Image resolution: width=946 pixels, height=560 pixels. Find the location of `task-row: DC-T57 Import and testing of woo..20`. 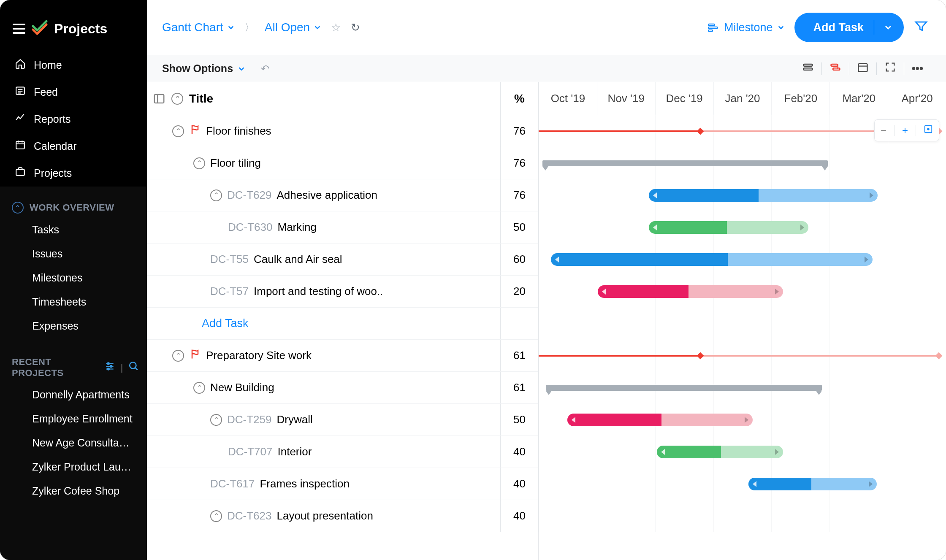

task-row: DC-T57 Import and testing of woo..20 is located at coordinates (343, 292).